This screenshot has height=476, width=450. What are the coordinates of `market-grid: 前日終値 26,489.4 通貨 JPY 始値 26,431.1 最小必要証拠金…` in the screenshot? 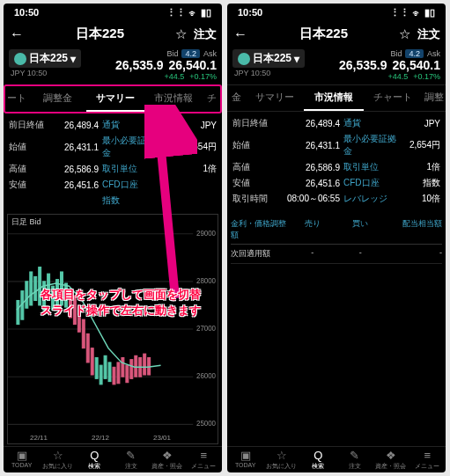 It's located at (336, 160).